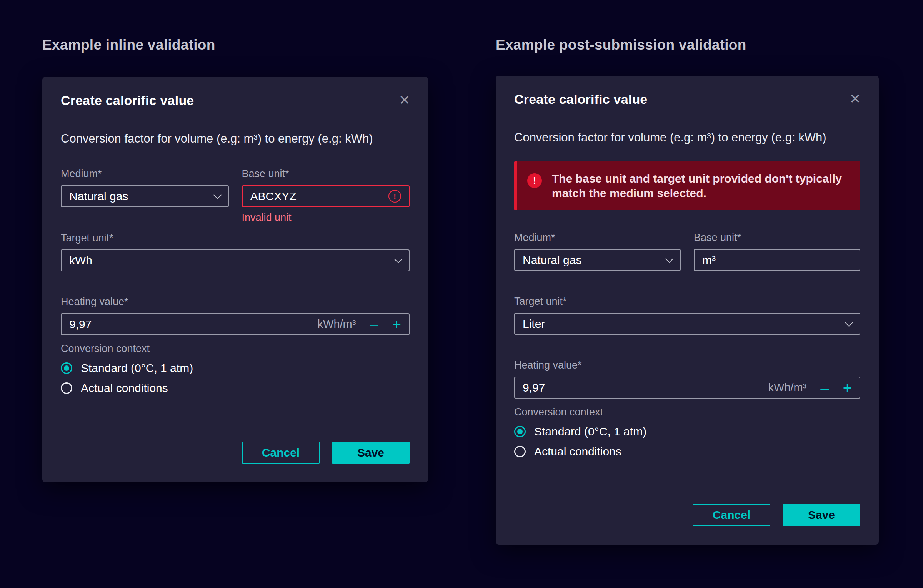 Image resolution: width=923 pixels, height=588 pixels. What do you see at coordinates (701, 186) in the screenshot?
I see `error-banner-message: The base unit and target unit provided d…` at bounding box center [701, 186].